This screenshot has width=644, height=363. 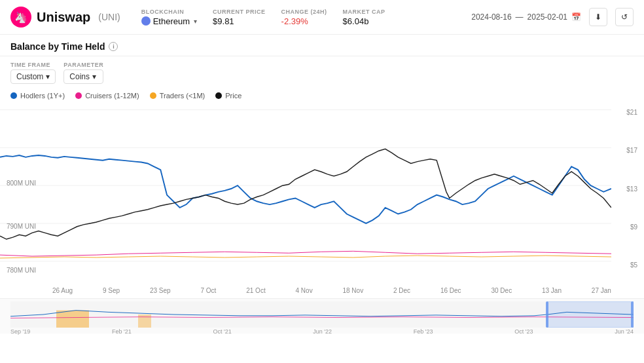 I want to click on y-axis-right: $21 $17 $13 $9 $5, so click(x=632, y=189).